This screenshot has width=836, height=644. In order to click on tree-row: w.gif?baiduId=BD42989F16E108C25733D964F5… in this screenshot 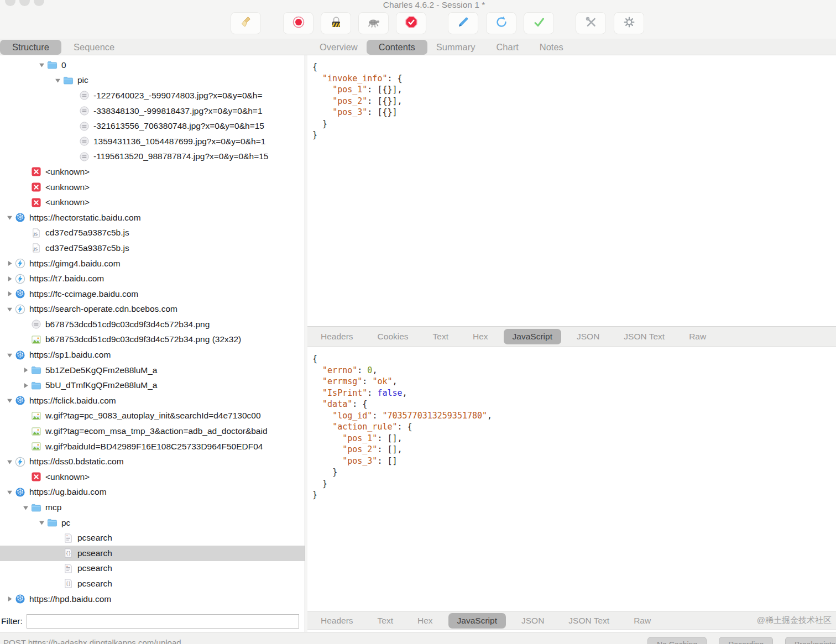, I will do `click(153, 447)`.